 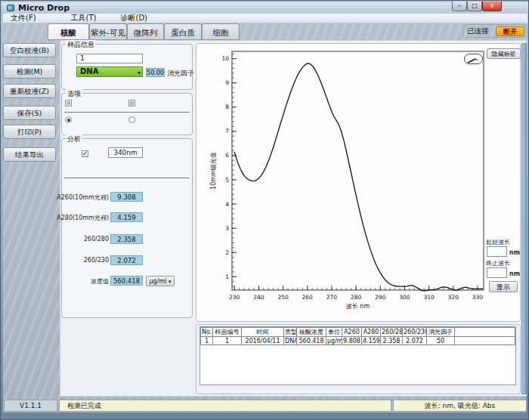 I want to click on table-cell: 50, so click(x=441, y=341).